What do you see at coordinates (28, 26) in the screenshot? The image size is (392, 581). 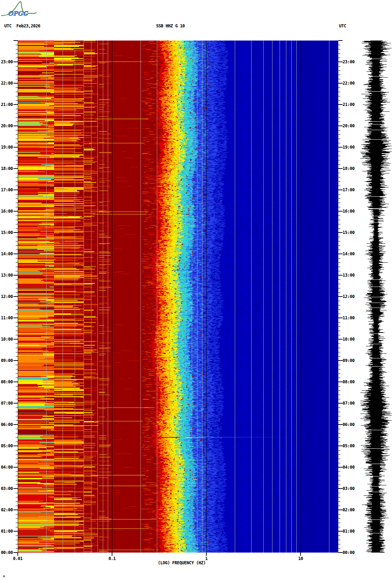 I see `date-label: Feb23,2026` at bounding box center [28, 26].